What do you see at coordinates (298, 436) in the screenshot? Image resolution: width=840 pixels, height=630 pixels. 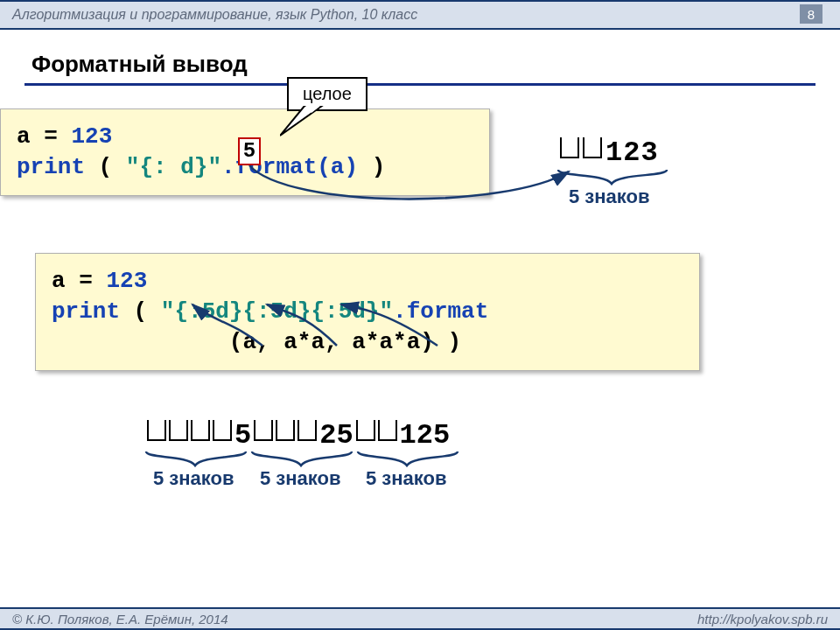 I see `output-2: 525125` at bounding box center [298, 436].